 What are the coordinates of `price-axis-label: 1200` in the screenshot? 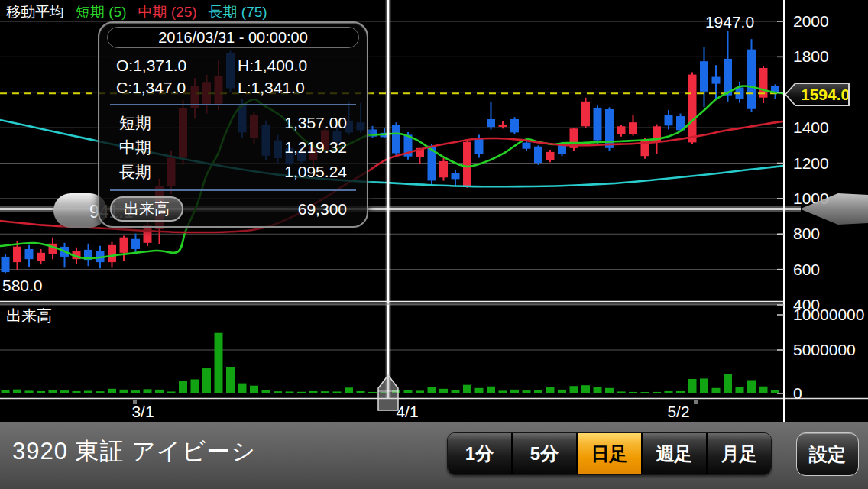 It's located at (811, 164).